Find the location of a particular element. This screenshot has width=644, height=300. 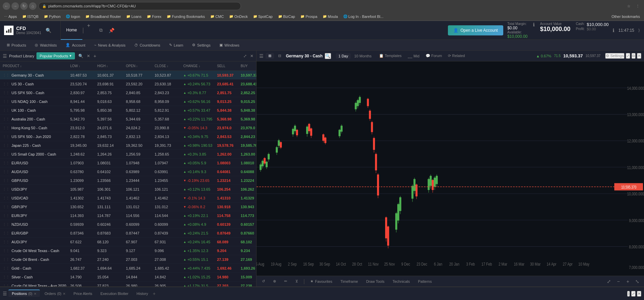

positions-tab-close: ✕ is located at coordinates (35, 294).